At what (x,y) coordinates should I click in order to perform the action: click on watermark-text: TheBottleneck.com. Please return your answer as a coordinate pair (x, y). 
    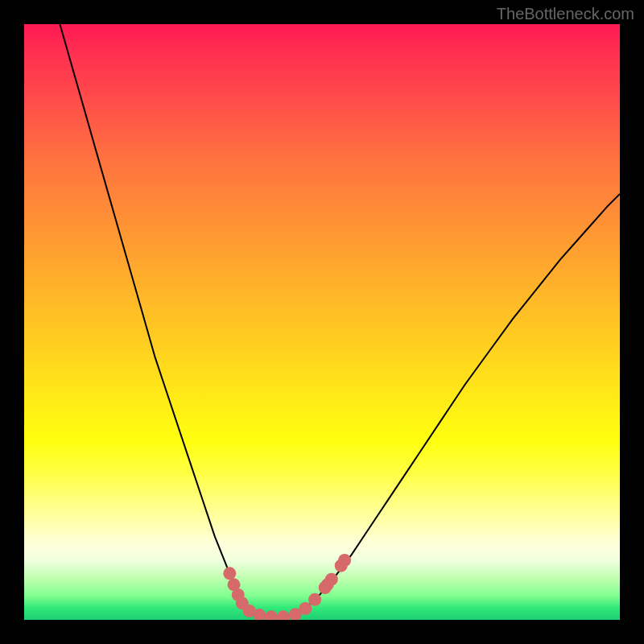
    Looking at the image, I should click on (565, 14).